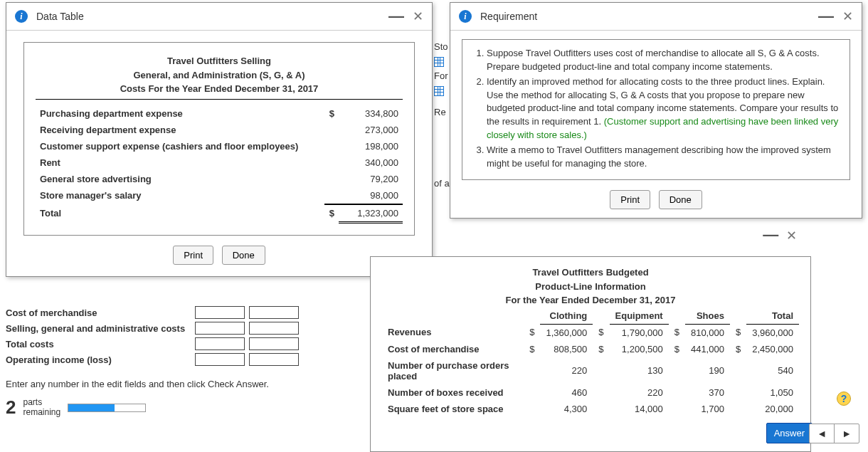  I want to click on cost-table: Purchasing department expense$334,800 Re…, so click(219, 164).